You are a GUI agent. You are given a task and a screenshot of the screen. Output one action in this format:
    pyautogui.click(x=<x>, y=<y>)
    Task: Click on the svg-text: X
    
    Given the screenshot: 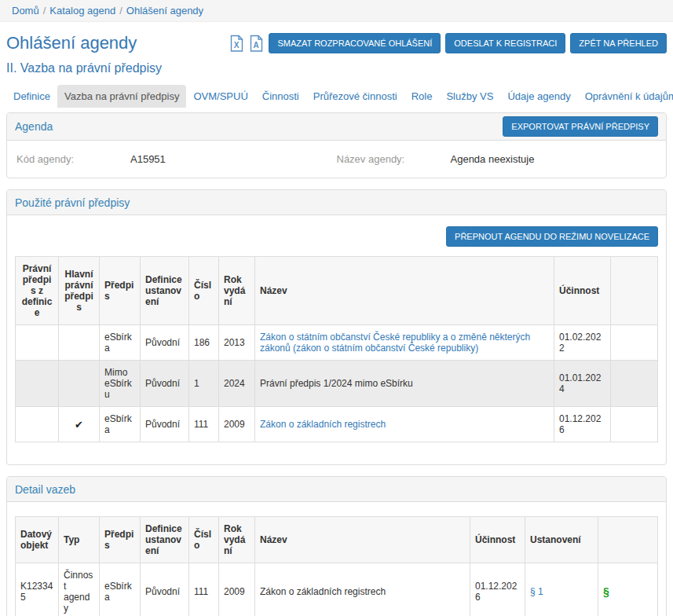 What is the action you would take?
    pyautogui.click(x=237, y=46)
    